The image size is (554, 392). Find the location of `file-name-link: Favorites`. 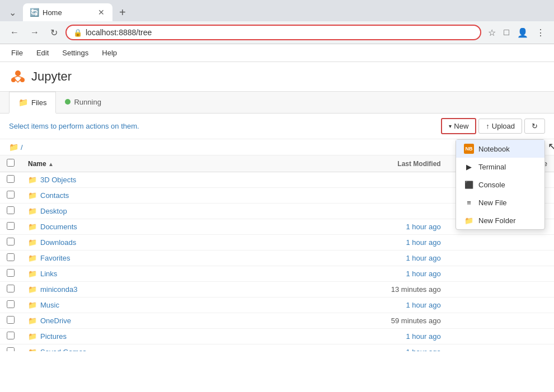

file-name-link: Favorites is located at coordinates (55, 258).